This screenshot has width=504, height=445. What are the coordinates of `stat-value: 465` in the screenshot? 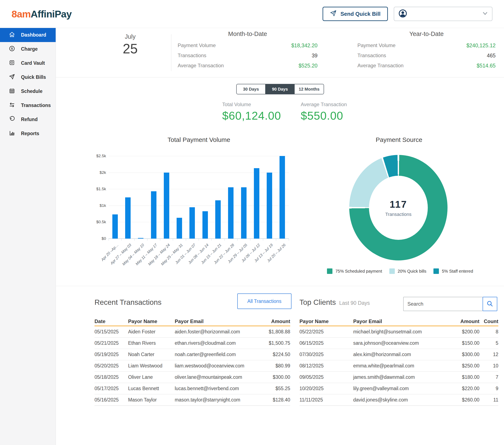 It's located at (491, 56).